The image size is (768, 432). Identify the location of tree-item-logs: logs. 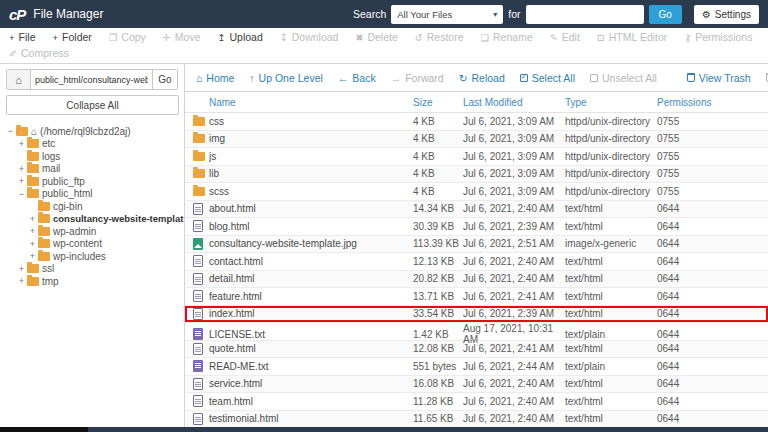
(93, 156).